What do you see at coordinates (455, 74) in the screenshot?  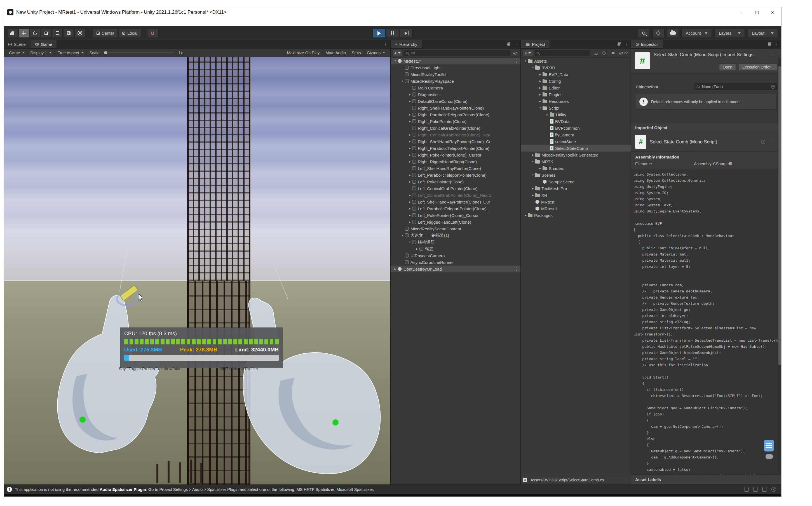 I see `hierarchy-item: MixedRealityToolkit` at bounding box center [455, 74].